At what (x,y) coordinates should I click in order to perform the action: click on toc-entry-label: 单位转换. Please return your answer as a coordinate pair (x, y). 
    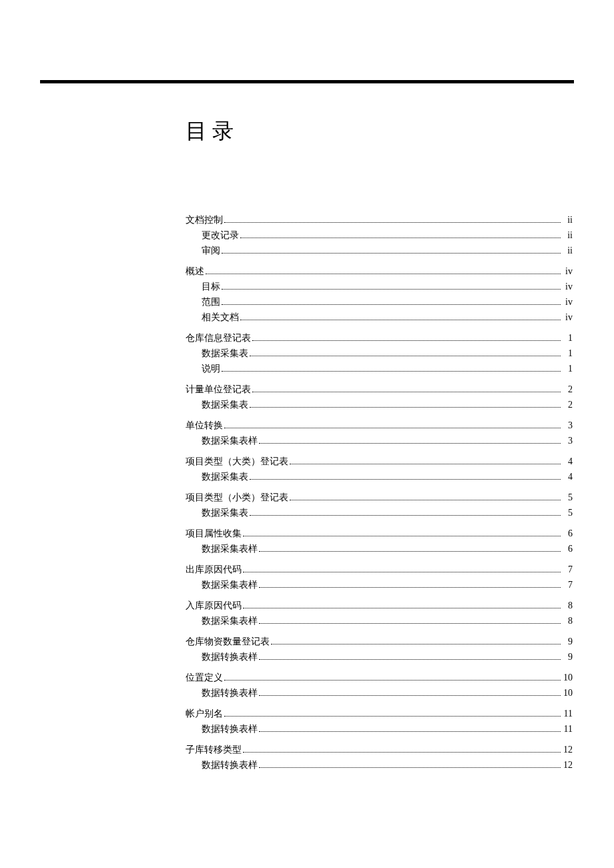
    Looking at the image, I should click on (204, 426).